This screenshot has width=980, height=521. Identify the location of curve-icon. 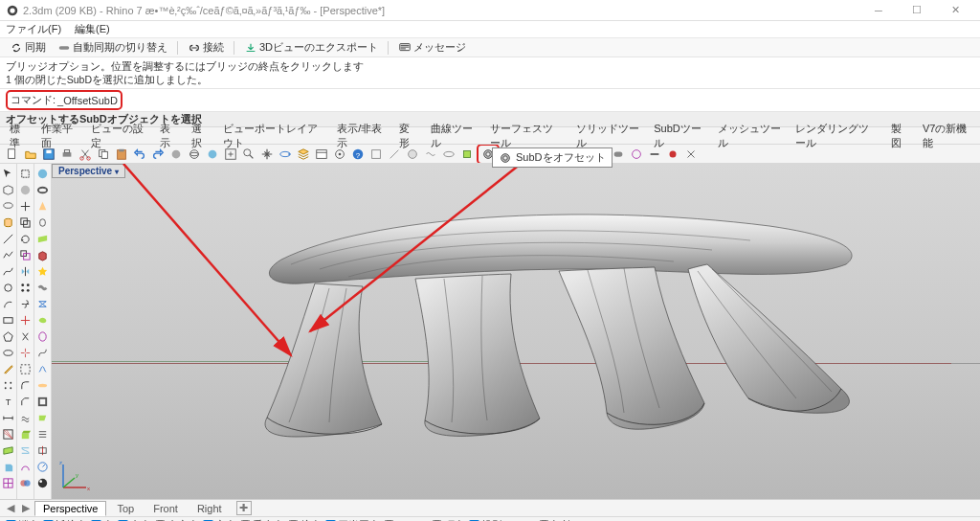
(9, 271).